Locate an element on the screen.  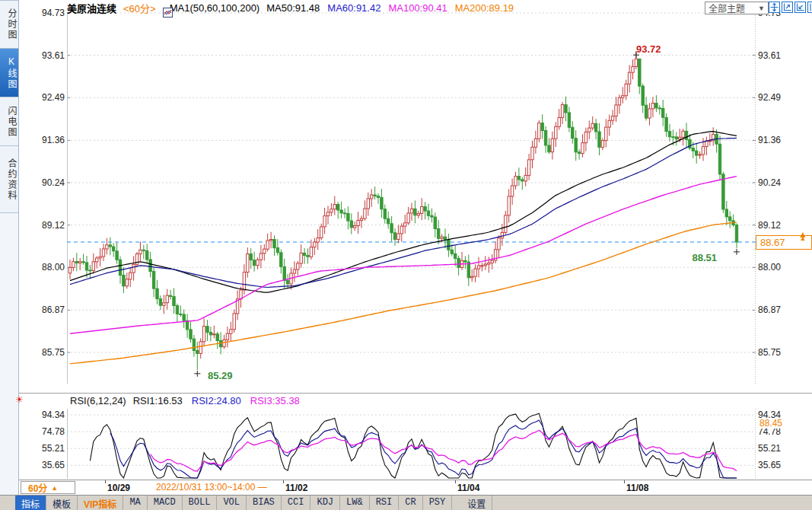
chart-header: 美原油连续 <60分> MA1(50,60,100,200) MA50:91.4… is located at coordinates (291, 8).